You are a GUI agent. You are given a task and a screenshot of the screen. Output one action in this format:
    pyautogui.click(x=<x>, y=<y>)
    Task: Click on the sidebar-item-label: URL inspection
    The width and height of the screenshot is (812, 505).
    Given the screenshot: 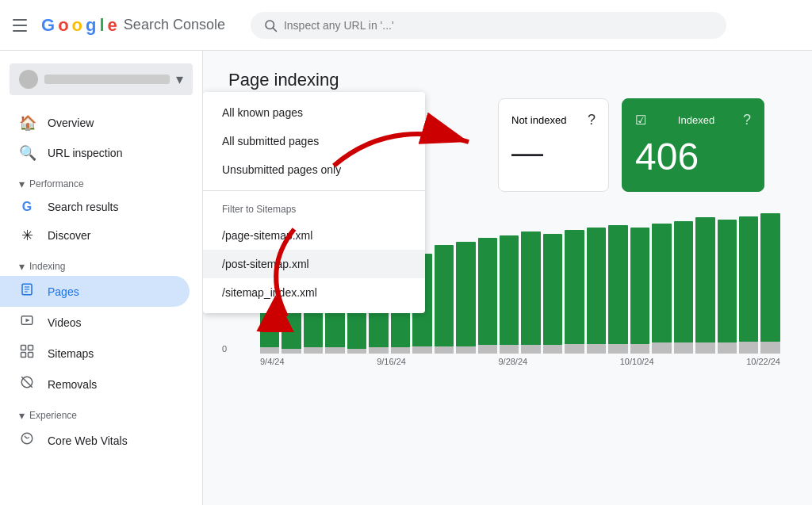 What is the action you would take?
    pyautogui.click(x=85, y=153)
    